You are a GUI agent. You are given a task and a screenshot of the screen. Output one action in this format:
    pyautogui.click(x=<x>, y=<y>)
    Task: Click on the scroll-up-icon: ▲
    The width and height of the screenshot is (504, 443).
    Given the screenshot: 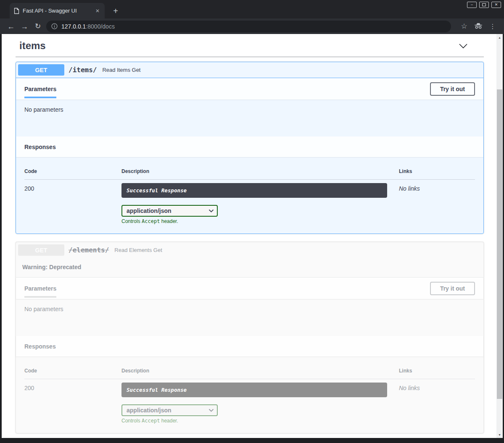 What is the action you would take?
    pyautogui.click(x=499, y=37)
    